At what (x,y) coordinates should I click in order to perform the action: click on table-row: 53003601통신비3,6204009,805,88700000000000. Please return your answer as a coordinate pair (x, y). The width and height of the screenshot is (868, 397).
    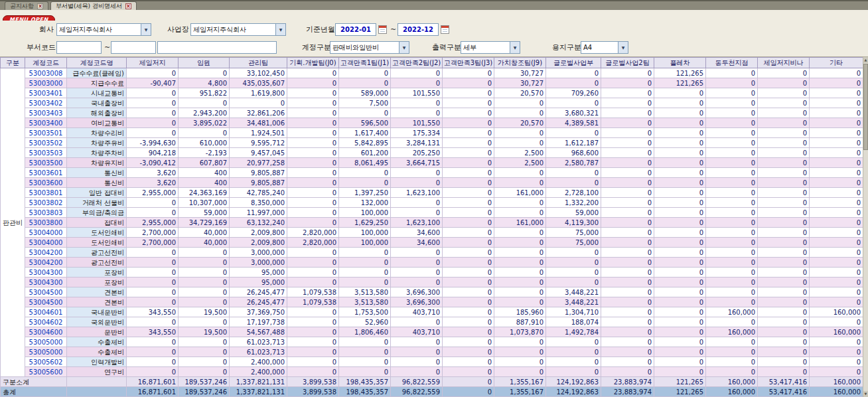
    Looking at the image, I should click on (432, 173).